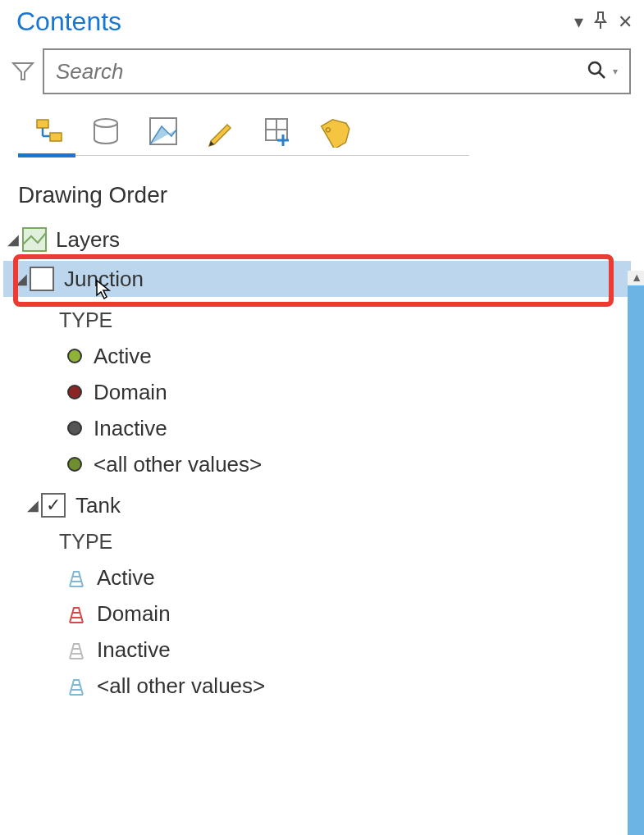 This screenshot has width=644, height=835. Describe the element at coordinates (336, 131) in the screenshot. I see `list-by-labeling-icon` at that location.